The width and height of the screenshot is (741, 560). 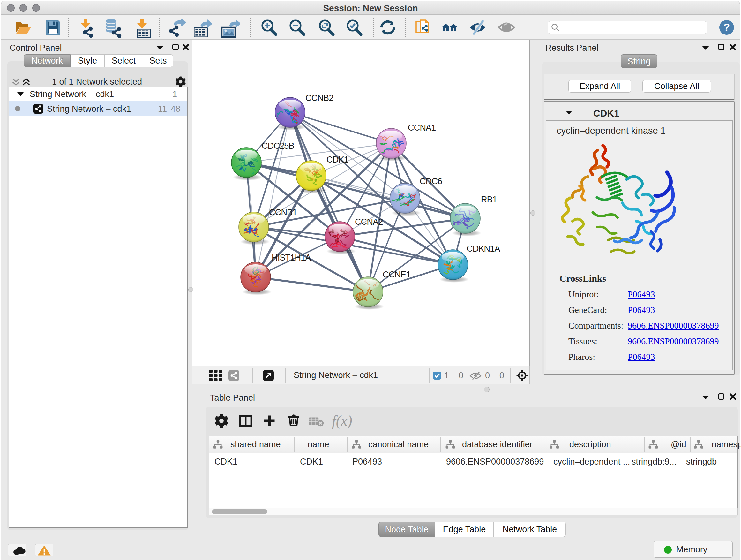 What do you see at coordinates (431, 181) in the screenshot?
I see `svg-text: CDC6` at bounding box center [431, 181].